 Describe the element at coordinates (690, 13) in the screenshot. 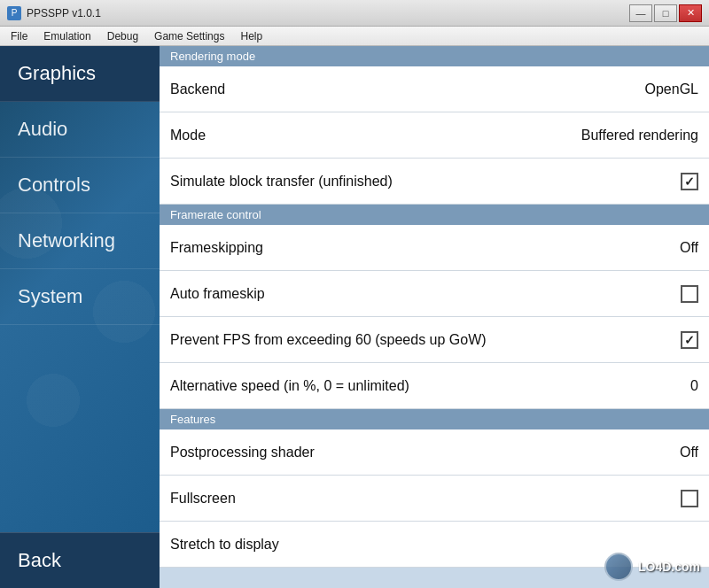

I see `close-button: ✕` at that location.